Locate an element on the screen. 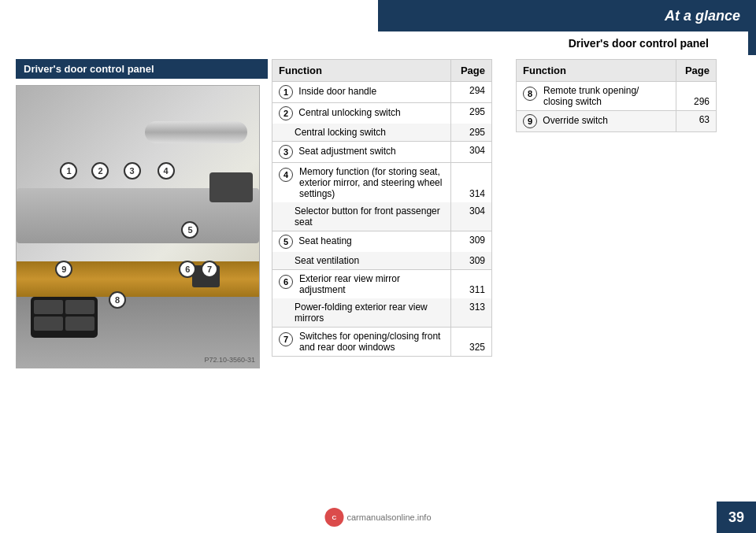 The image size is (756, 533). door-handle-graphic is located at coordinates (196, 132).